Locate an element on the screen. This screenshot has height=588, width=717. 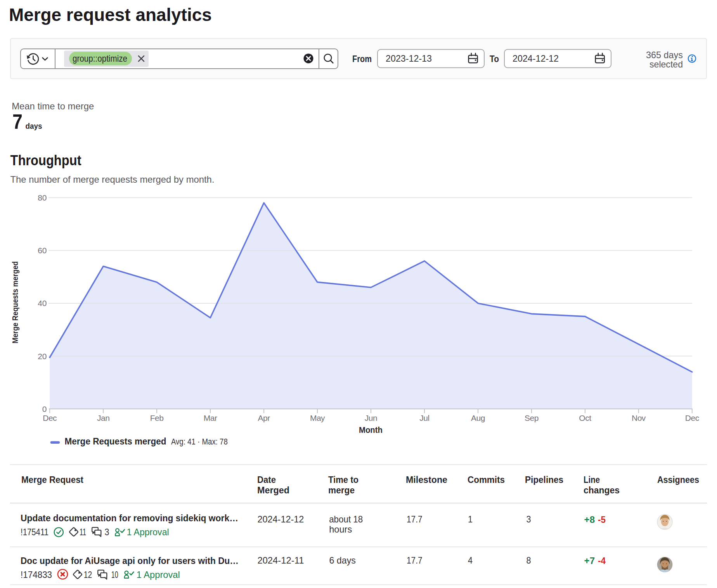
svg-text: Apr is located at coordinates (264, 418).